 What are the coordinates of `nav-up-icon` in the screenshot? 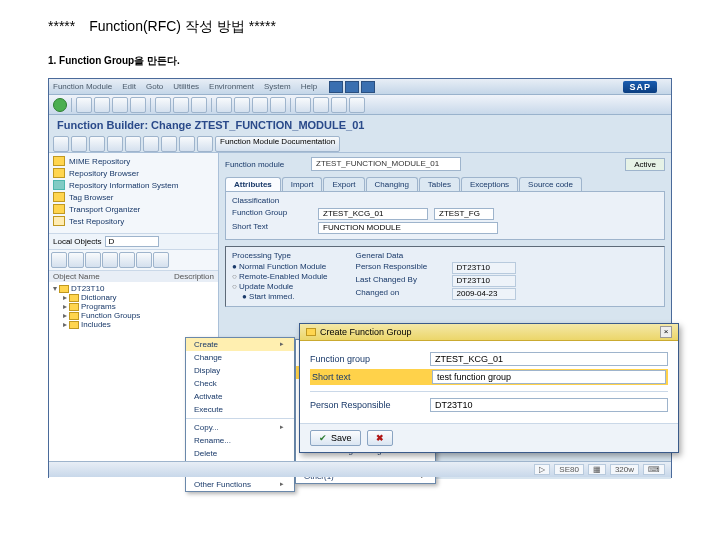 It's located at (93, 260).